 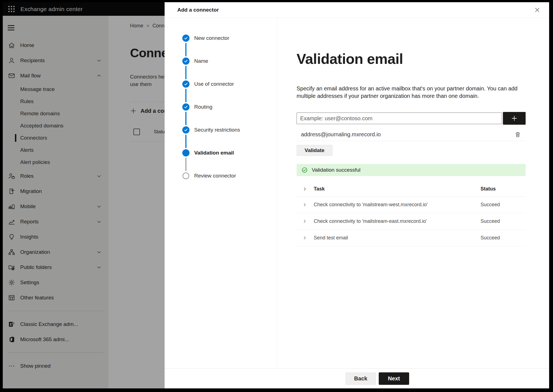 I want to click on panel-footer: Back Next, so click(x=357, y=378).